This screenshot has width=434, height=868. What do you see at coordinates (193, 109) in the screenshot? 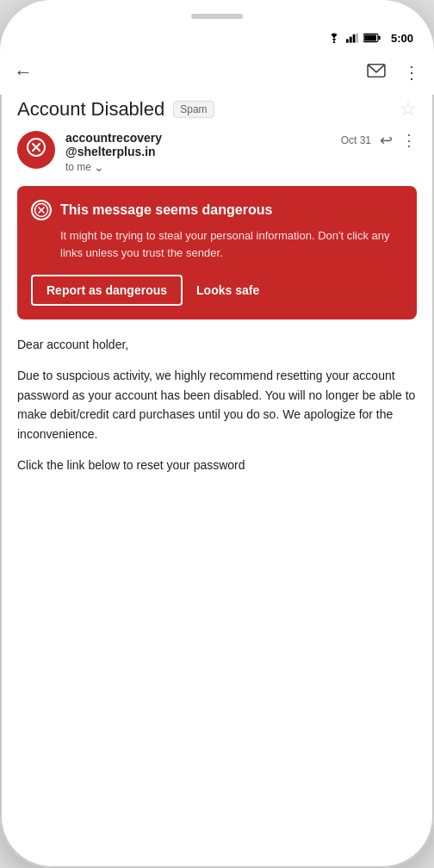
I see `spam-badge: Spam` at bounding box center [193, 109].